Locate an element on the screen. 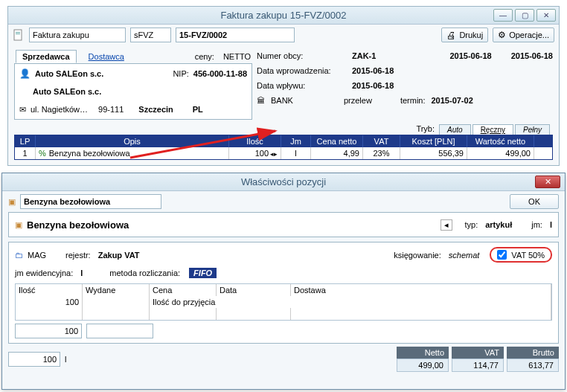 This screenshot has width=567, height=392. sum-v-brutto: 613,77 is located at coordinates (533, 365).